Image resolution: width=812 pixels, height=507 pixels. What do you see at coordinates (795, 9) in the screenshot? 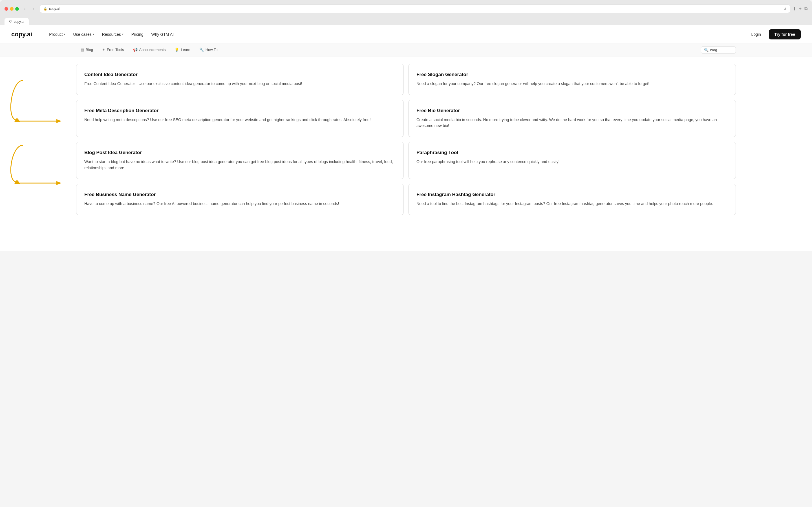
I see `share-icon: ⬆` at bounding box center [795, 9].